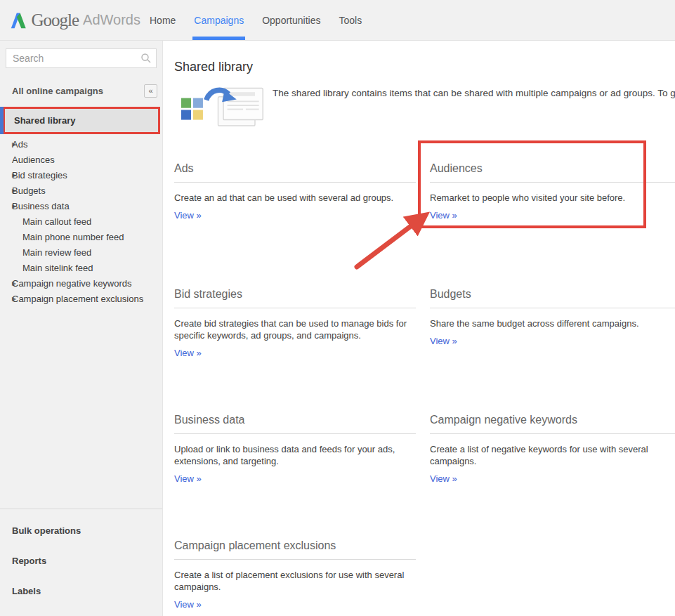 The image size is (675, 616). Describe the element at coordinates (256, 20) in the screenshot. I see `main-nav: Home Campaigns Opportunities Tools` at that location.